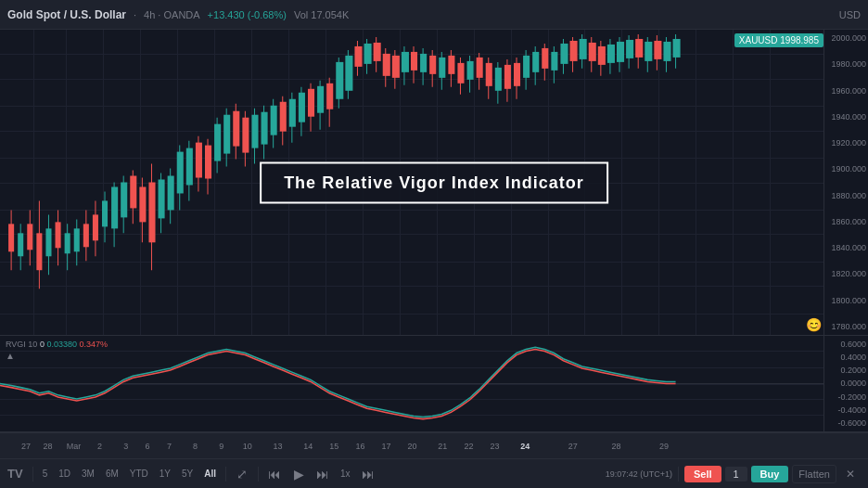 The image size is (868, 488). What do you see at coordinates (814, 474) in the screenshot?
I see `flatten-button: Flatten` at bounding box center [814, 474].